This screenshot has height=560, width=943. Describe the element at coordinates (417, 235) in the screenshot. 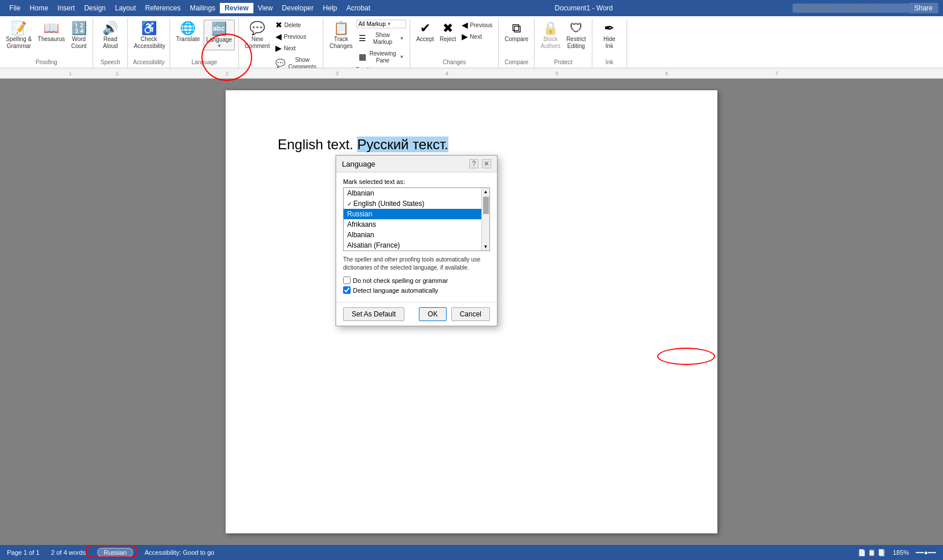

I see `lang-item-albanian: Albanian` at that location.